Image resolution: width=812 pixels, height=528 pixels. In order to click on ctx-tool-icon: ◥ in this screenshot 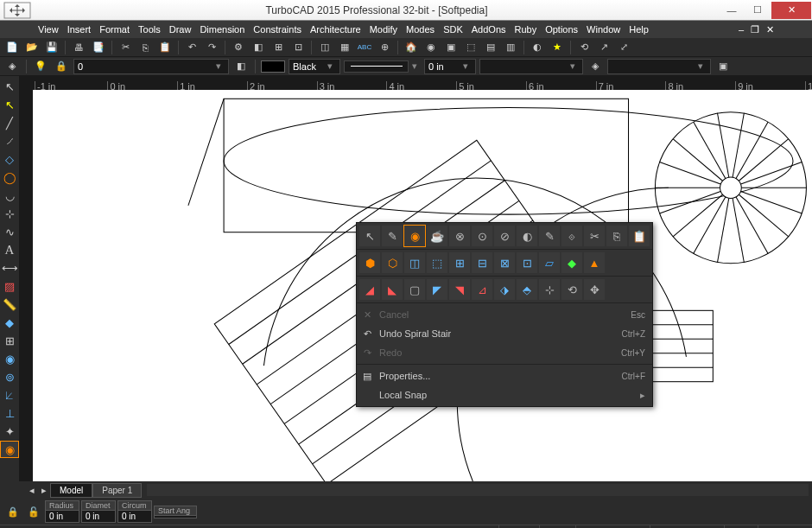, I will do `click(460, 289)`.